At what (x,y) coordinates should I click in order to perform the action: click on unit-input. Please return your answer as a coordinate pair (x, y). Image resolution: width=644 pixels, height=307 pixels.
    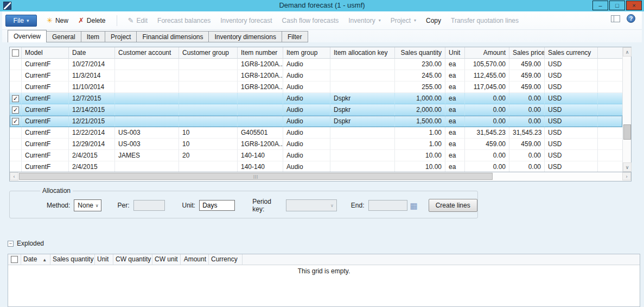
    Looking at the image, I should click on (217, 205).